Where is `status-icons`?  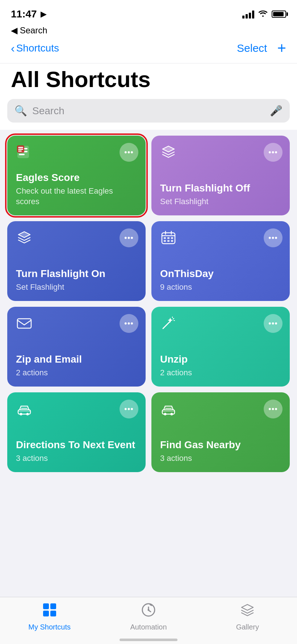 status-icons is located at coordinates (264, 14).